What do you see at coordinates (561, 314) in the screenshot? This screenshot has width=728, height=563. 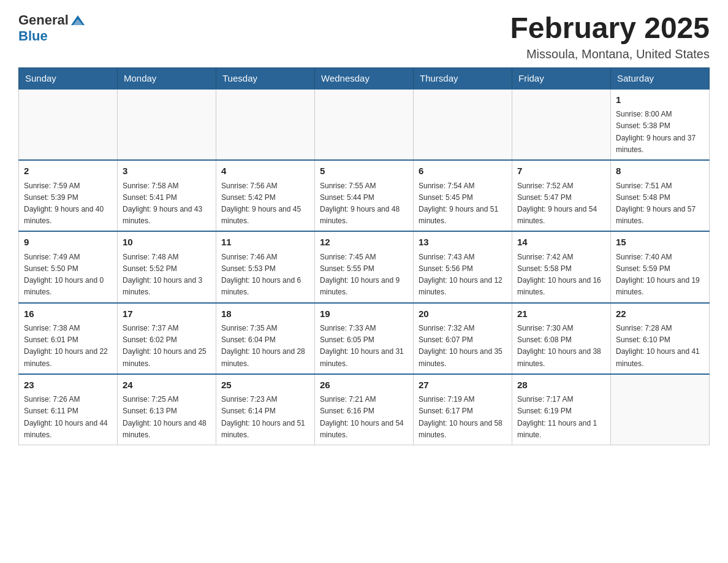 I see `day-number: 21` at bounding box center [561, 314].